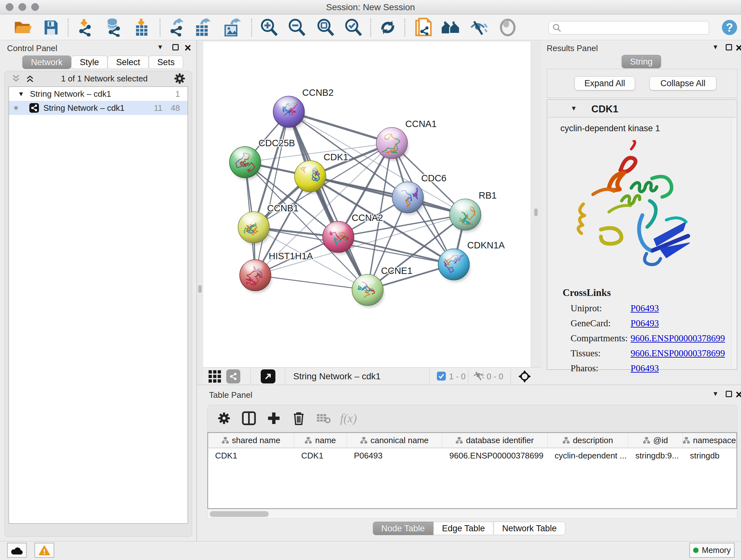 The width and height of the screenshot is (741, 560). I want to click on grid-view-button, so click(215, 376).